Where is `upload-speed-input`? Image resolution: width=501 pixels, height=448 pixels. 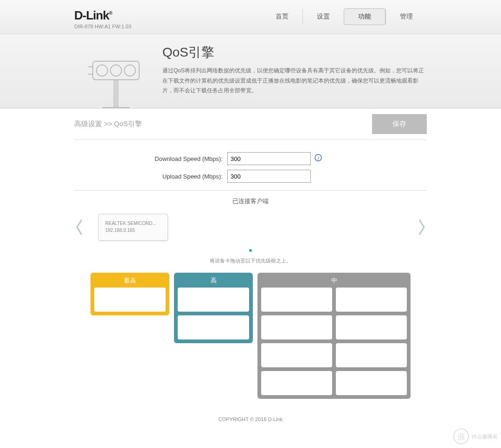
upload-speed-input is located at coordinates (269, 176).